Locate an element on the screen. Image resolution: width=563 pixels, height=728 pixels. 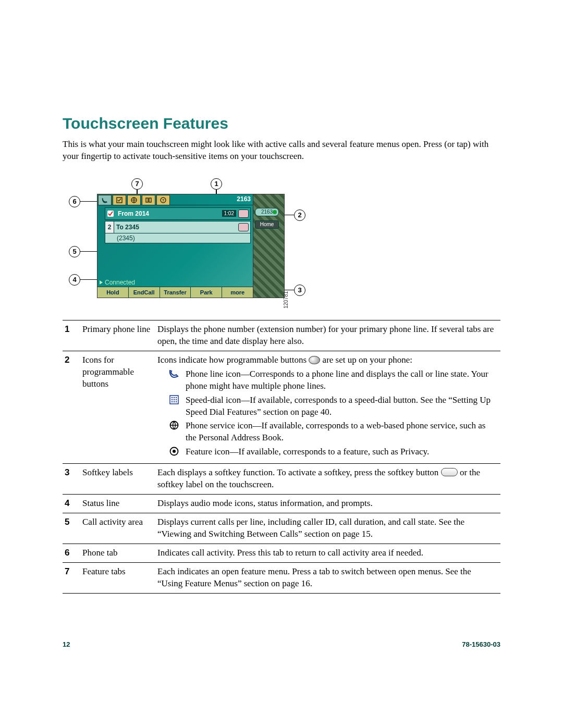
callout-3: 3 is located at coordinates (300, 290).